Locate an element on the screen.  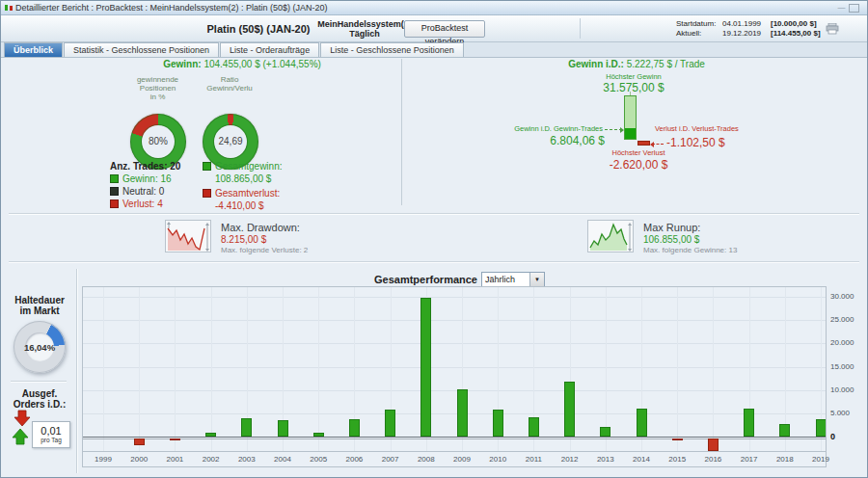
performance-bar-2006 is located at coordinates (355, 428).